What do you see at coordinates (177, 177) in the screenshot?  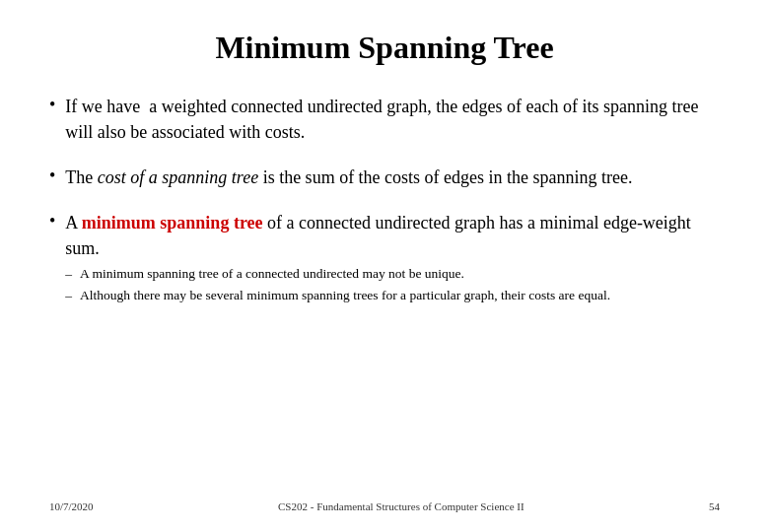 I see `italic-text: cost of a spanning tree` at bounding box center [177, 177].